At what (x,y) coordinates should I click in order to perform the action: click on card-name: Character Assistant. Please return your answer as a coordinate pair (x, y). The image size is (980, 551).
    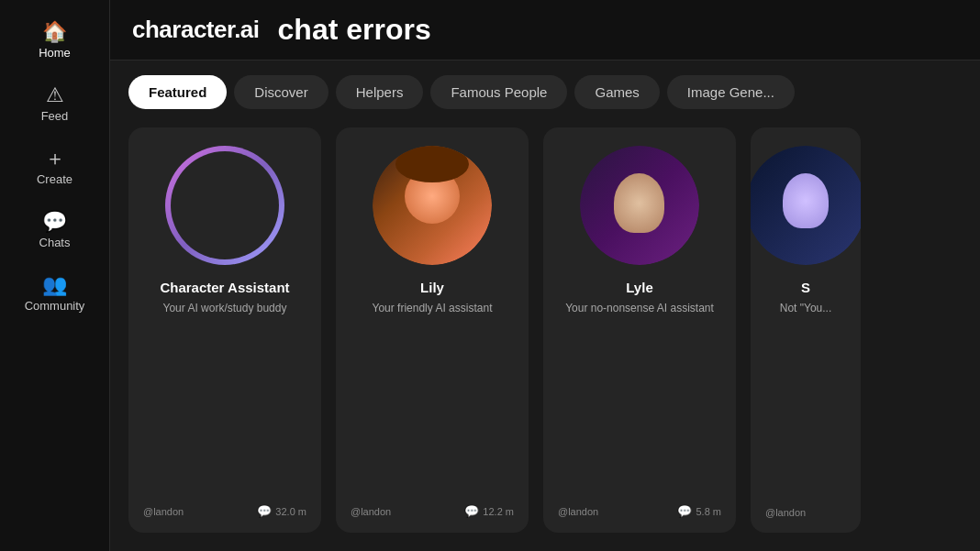
    Looking at the image, I should click on (224, 288).